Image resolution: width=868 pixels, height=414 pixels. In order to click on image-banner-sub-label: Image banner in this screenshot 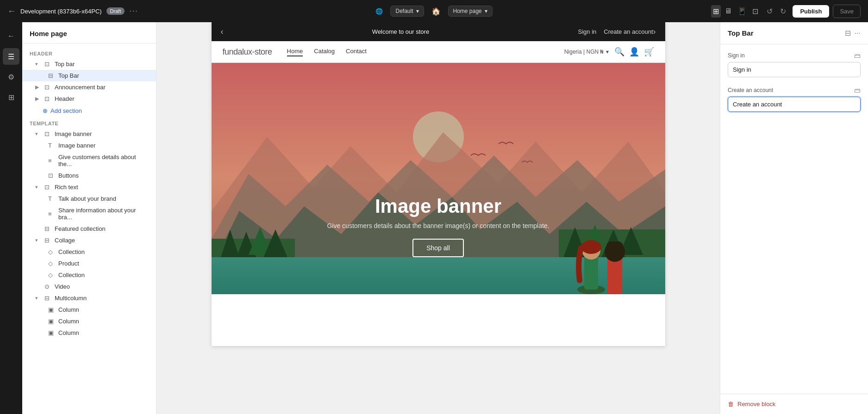, I will do `click(104, 145)`.